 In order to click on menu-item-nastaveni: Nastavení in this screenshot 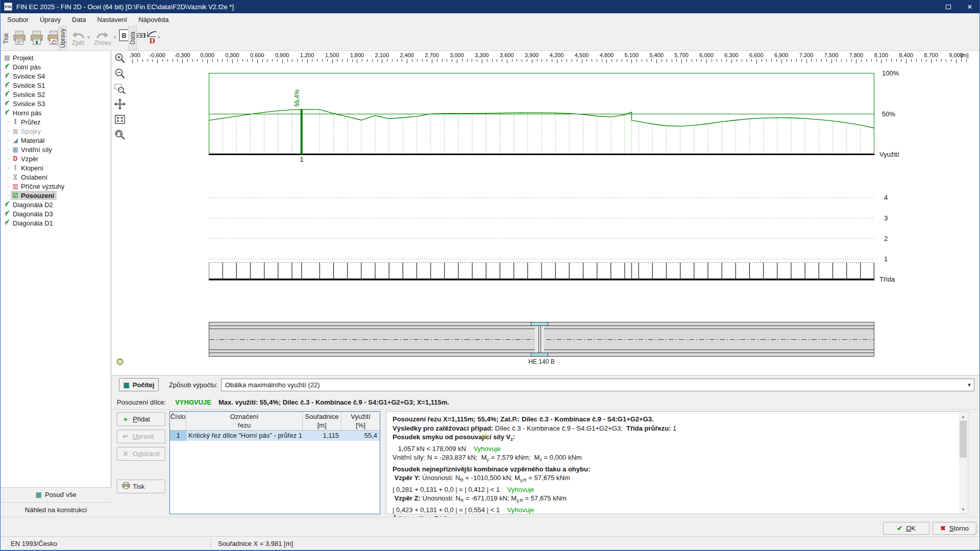, I will do `click(112, 19)`.